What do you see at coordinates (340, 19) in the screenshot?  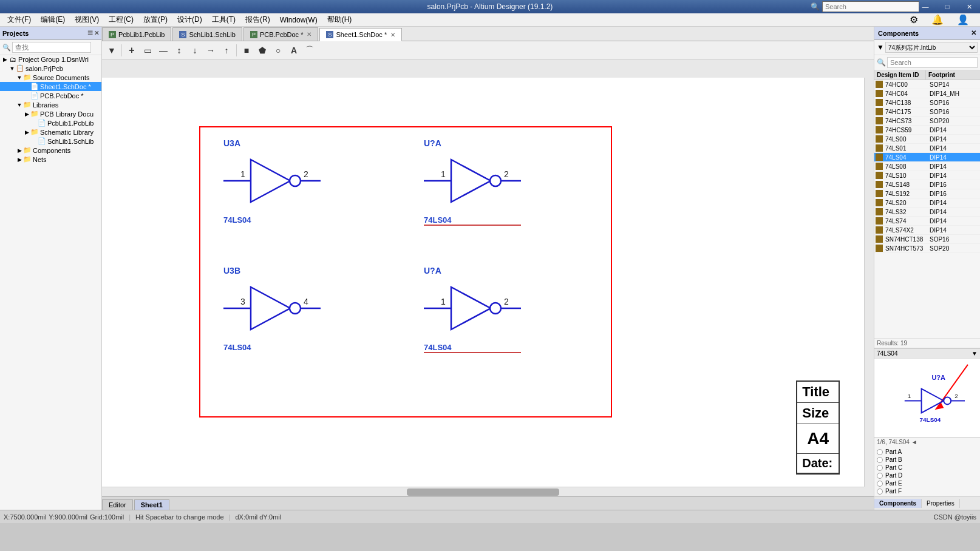 I see `menu-help: 帮助(H)` at bounding box center [340, 19].